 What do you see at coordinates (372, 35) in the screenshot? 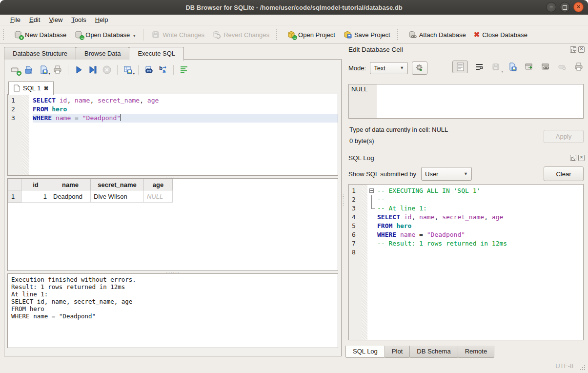
I see `save-project-label: Save Project` at bounding box center [372, 35].